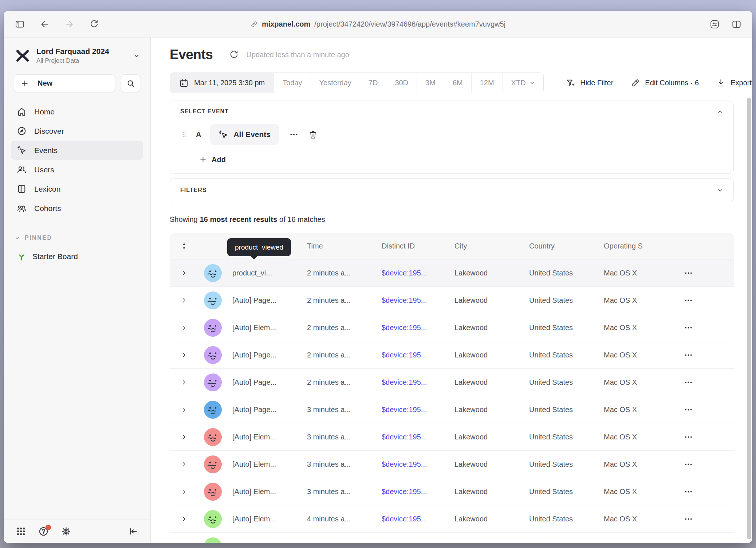 Image resolution: width=756 pixels, height=548 pixels. I want to click on column-header-os: Operating S, so click(636, 246).